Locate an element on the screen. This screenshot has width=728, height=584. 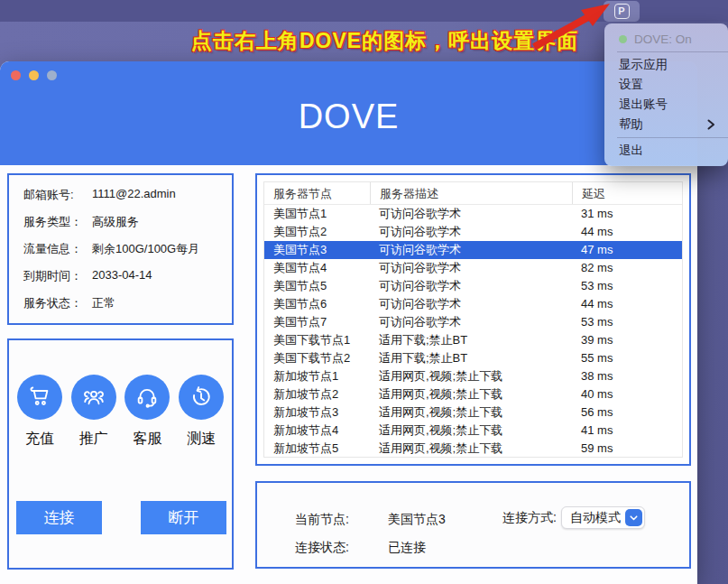
table-cell: 新加坡节点1 is located at coordinates (318, 376).